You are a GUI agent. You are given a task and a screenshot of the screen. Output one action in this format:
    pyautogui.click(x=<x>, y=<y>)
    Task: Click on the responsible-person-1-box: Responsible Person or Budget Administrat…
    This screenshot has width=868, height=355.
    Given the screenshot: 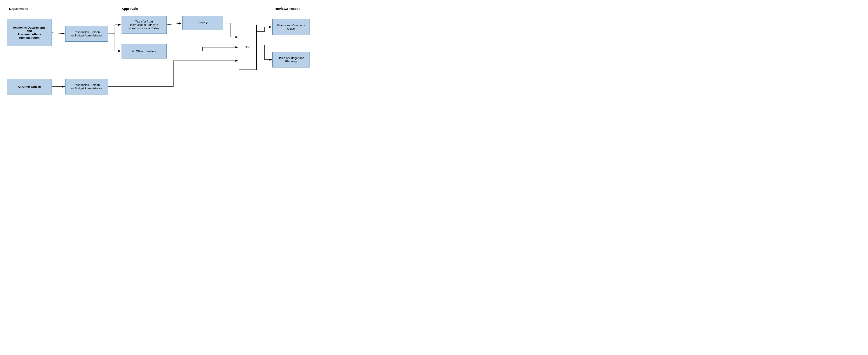 What is the action you would take?
    pyautogui.click(x=87, y=34)
    